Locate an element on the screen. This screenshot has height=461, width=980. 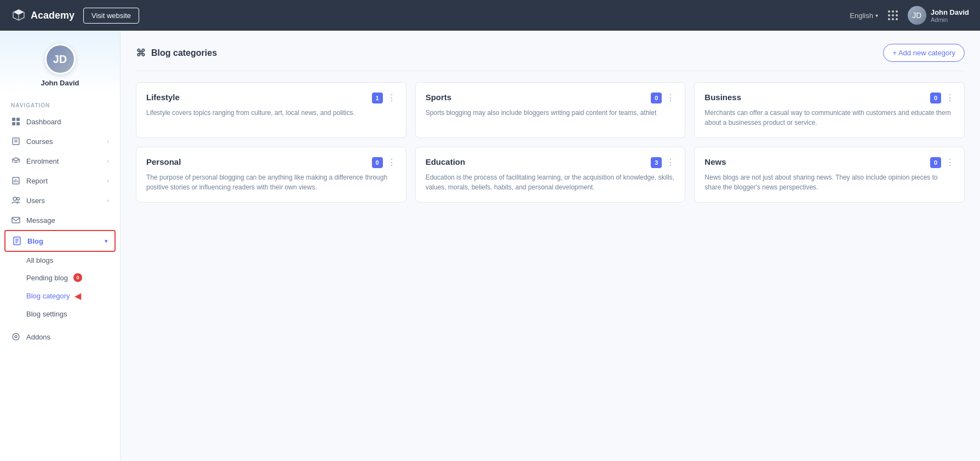
enrolment-chevron-icon: › is located at coordinates (108, 161).